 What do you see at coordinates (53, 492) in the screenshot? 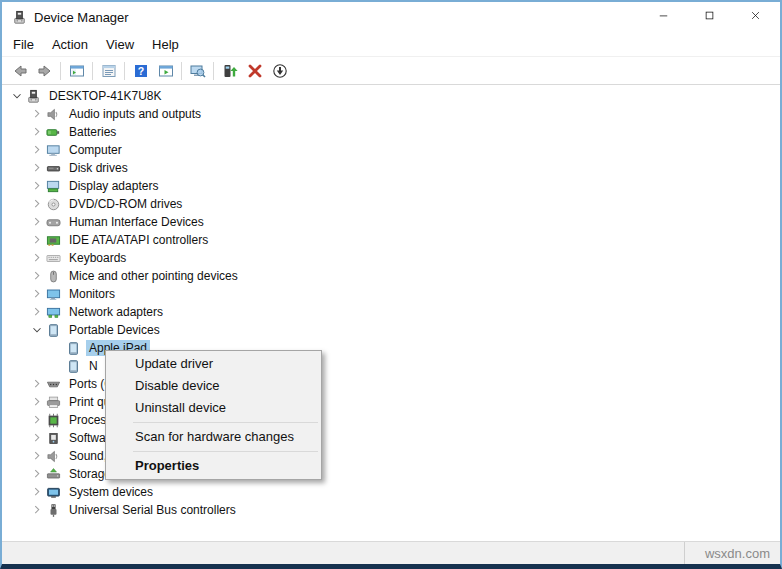
I see `system-device-icon` at bounding box center [53, 492].